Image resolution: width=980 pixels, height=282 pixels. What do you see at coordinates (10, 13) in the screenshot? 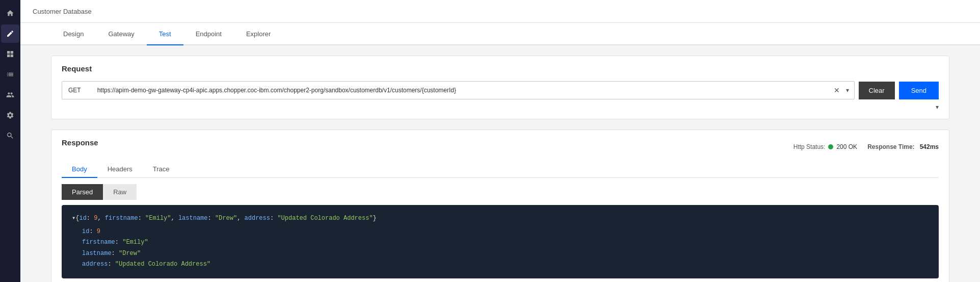
I see `sidebar-item-home` at bounding box center [10, 13].